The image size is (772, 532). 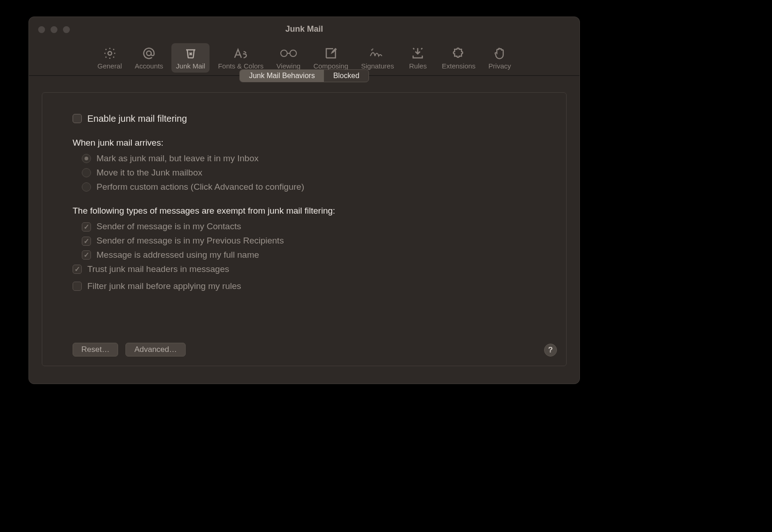 I want to click on close-button, so click(x=41, y=29).